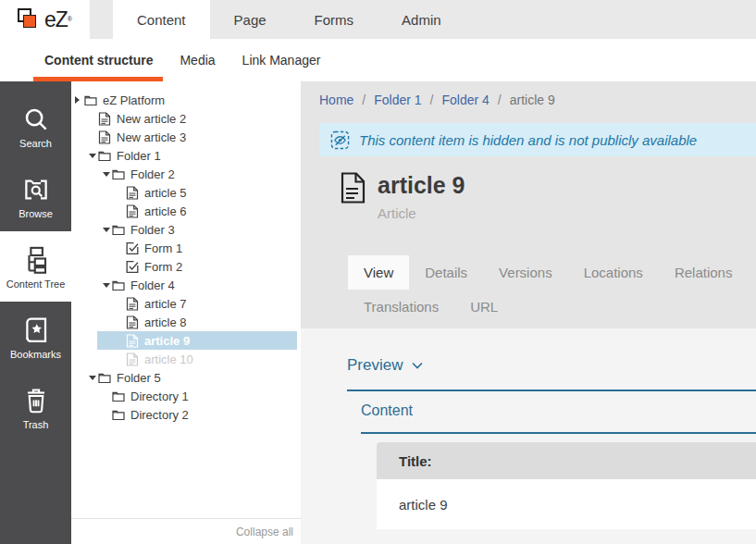 Image resolution: width=756 pixels, height=544 pixels. I want to click on tree-footer: Collapse all, so click(186, 531).